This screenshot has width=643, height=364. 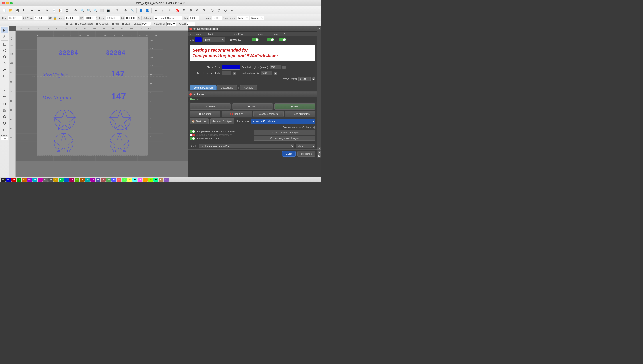 I want to click on layers-close-button, so click(x=191, y=29).